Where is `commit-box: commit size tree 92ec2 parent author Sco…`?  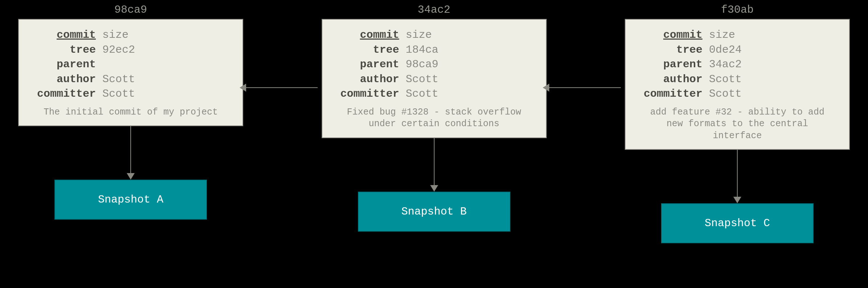
commit-box: commit size tree 92ec2 parent author Sco… is located at coordinates (131, 73).